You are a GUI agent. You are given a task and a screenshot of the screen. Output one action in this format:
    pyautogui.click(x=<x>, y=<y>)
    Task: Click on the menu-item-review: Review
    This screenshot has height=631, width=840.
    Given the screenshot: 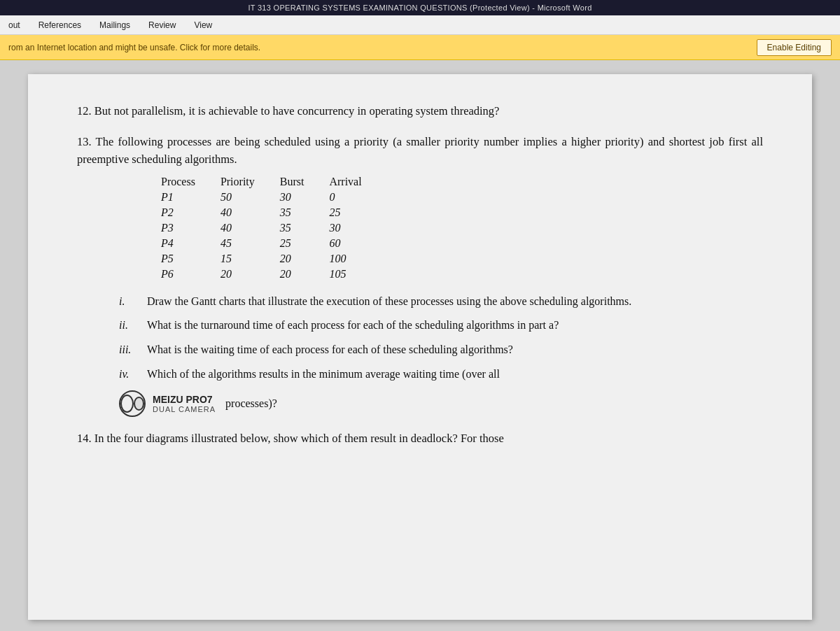 What is the action you would take?
    pyautogui.click(x=162, y=25)
    